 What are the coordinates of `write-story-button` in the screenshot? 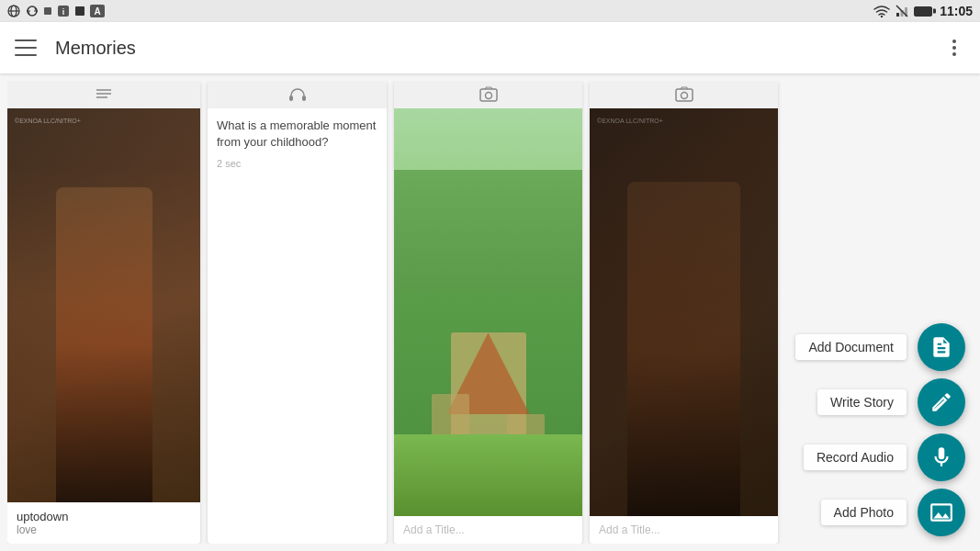 It's located at (941, 402).